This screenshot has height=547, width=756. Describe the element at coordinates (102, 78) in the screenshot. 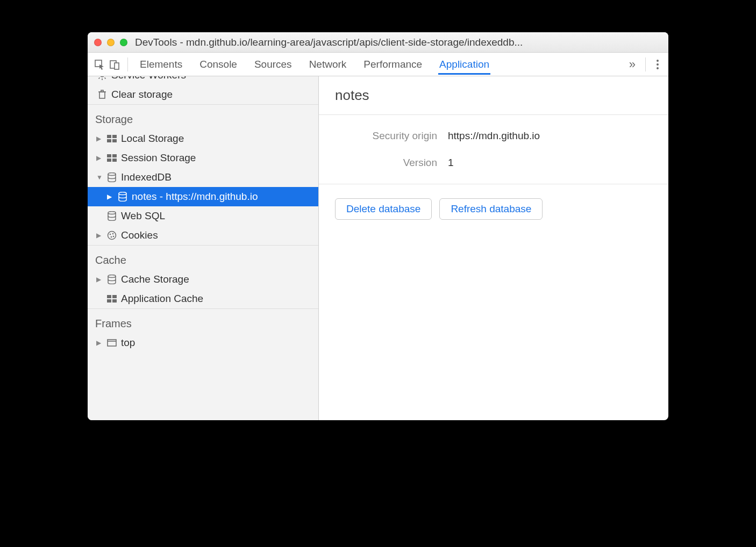

I see `gear-icon` at that location.